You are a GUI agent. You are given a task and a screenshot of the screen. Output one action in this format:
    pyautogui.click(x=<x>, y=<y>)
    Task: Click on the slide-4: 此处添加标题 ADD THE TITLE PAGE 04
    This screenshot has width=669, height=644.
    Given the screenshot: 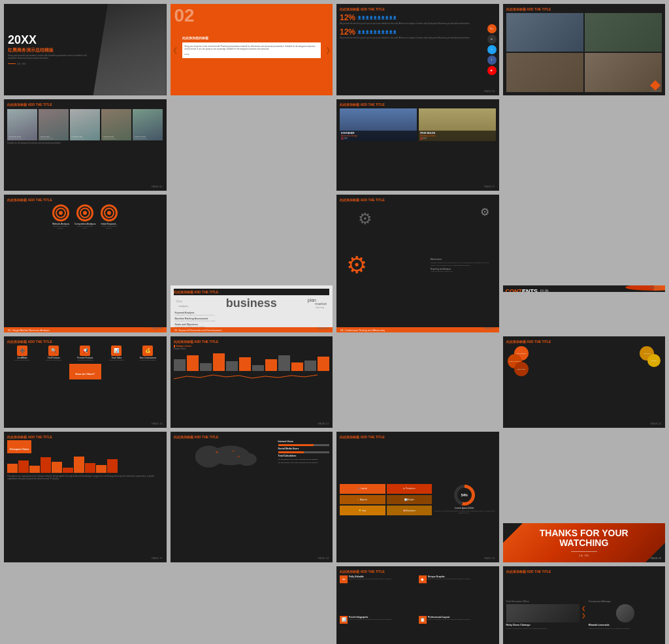 What is the action you would take?
    pyautogui.click(x=584, y=50)
    